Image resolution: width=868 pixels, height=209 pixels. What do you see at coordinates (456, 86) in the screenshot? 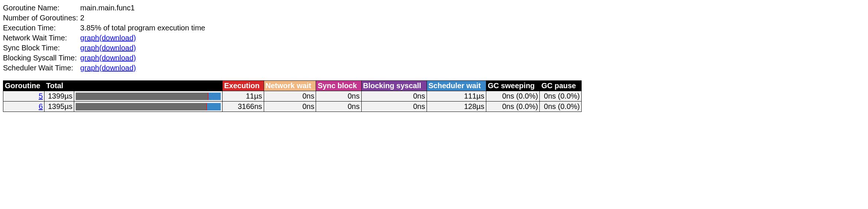
I see `header-scheduler: Scheduler wait` at bounding box center [456, 86].